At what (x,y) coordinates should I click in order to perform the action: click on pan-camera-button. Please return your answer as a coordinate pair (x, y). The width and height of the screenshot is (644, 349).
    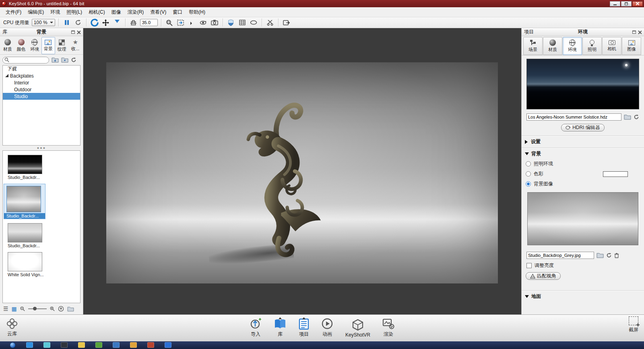
    Looking at the image, I should click on (106, 23).